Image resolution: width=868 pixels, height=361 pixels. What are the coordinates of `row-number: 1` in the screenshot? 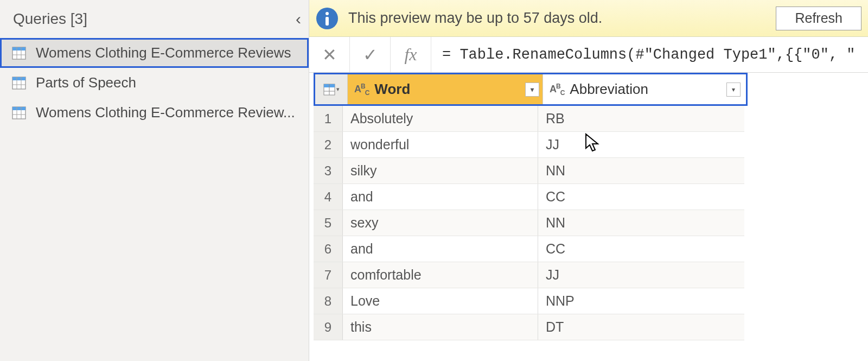 It's located at (328, 118).